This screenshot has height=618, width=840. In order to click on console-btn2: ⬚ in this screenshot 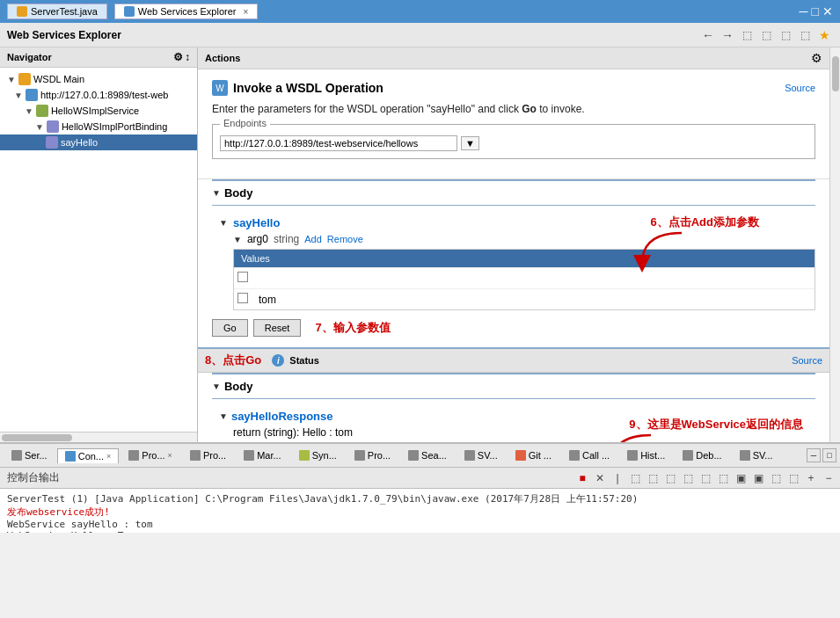, I will do `click(635, 478)`.